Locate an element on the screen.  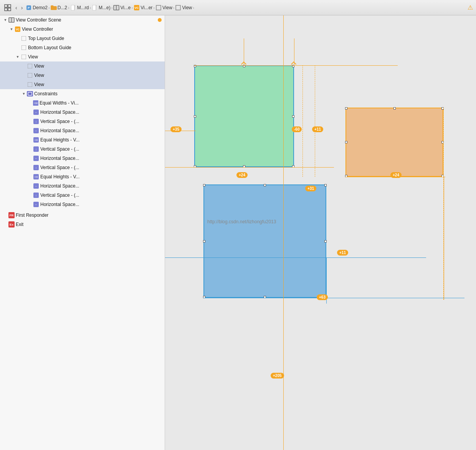
sidebar-item-exit: Ex Exit is located at coordinates (82, 224).